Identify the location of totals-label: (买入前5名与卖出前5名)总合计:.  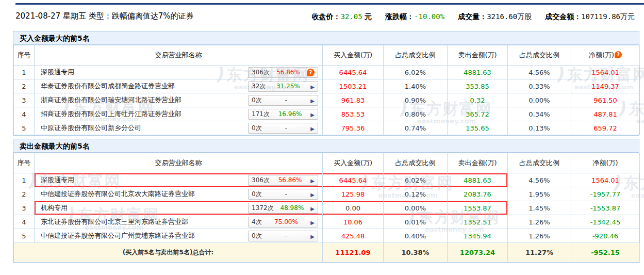
(168, 253).